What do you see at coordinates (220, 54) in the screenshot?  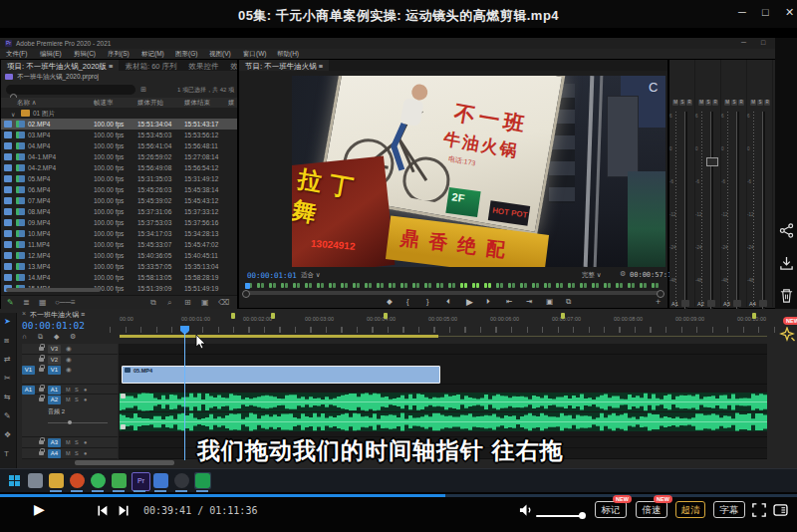 I see `menu-item-6: 视图(V)` at bounding box center [220, 54].